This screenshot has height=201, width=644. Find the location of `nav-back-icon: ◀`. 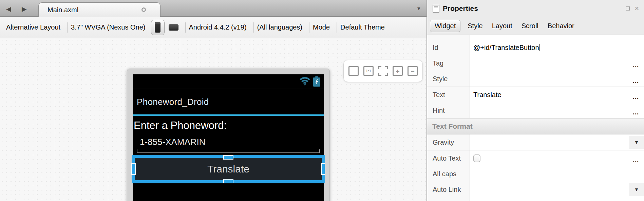

nav-back-icon: ◀ is located at coordinates (9, 9).